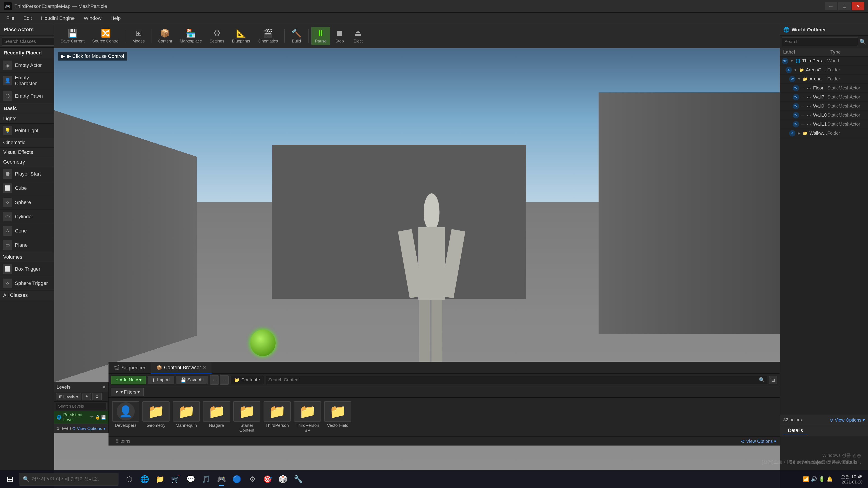  I want to click on taskbar-app-chat: 💬, so click(191, 479).